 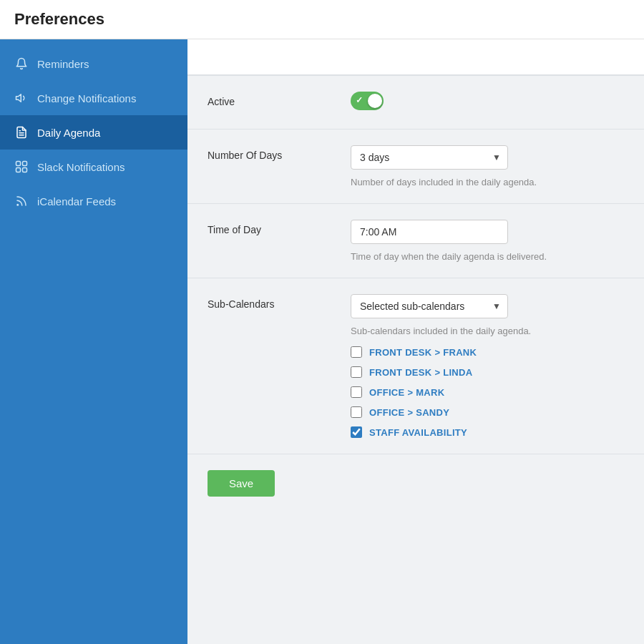 I want to click on checkbox-staff-availability, so click(x=356, y=432).